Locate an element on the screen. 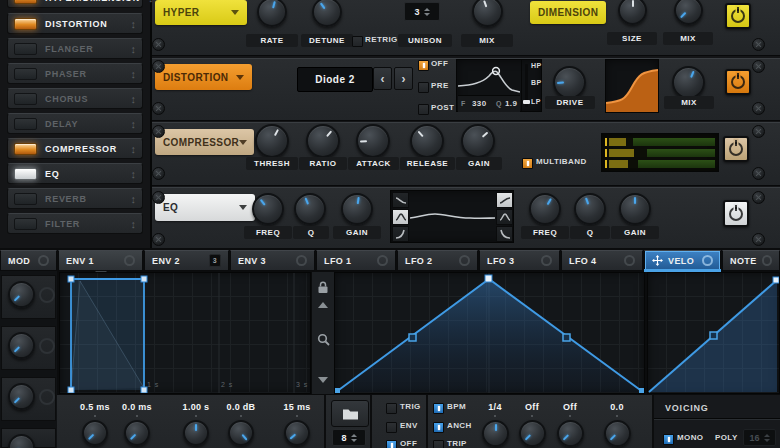 Image resolution: width=780 pixels, height=448 pixels. filter-hp-label: HP is located at coordinates (536, 66).